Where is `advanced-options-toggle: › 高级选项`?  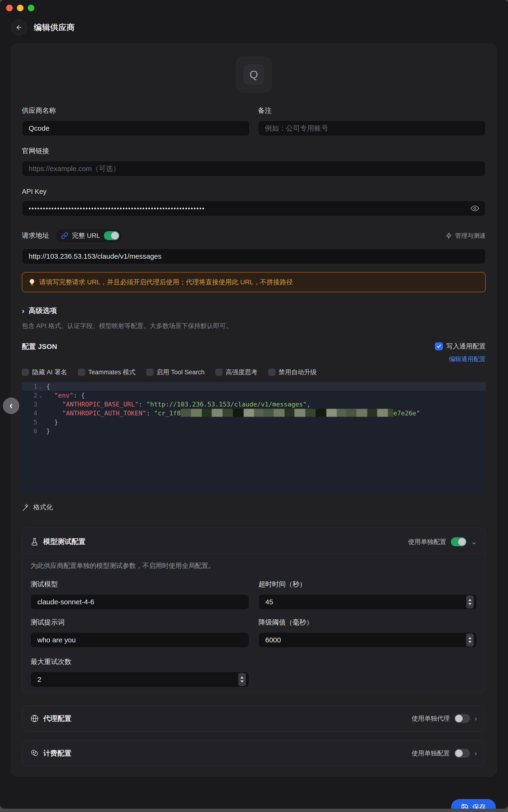
advanced-options-toggle: › 高级选项 is located at coordinates (254, 311).